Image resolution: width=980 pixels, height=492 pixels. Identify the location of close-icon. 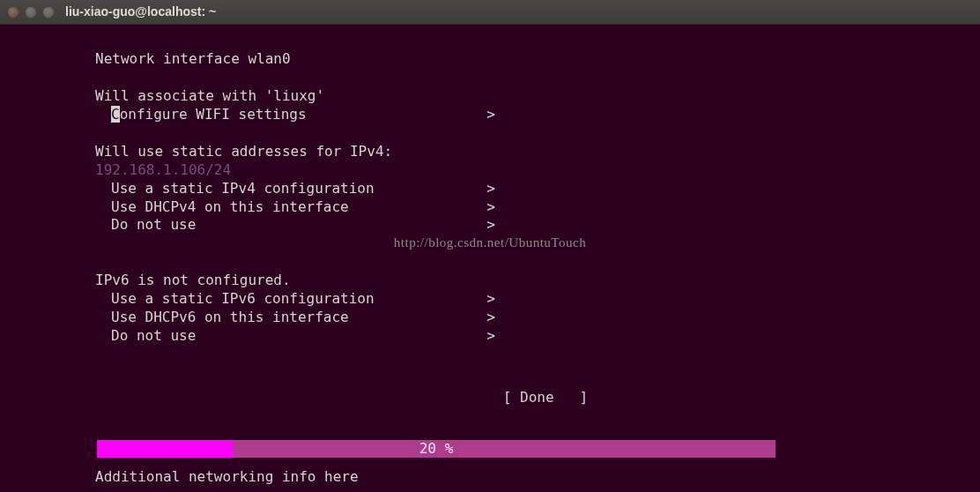
(13, 12).